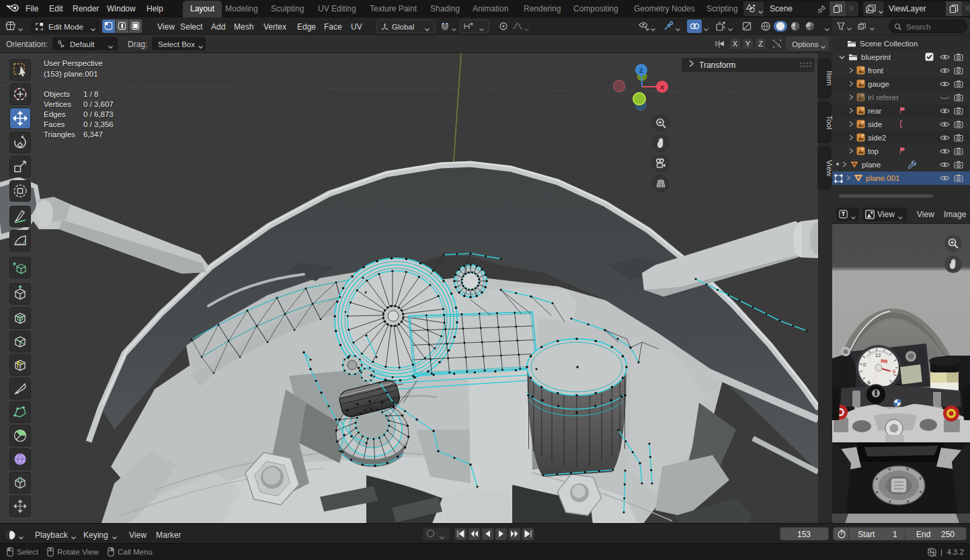 This screenshot has height=560, width=970. Describe the element at coordinates (641, 70) in the screenshot. I see `svg-text: Z` at that location.